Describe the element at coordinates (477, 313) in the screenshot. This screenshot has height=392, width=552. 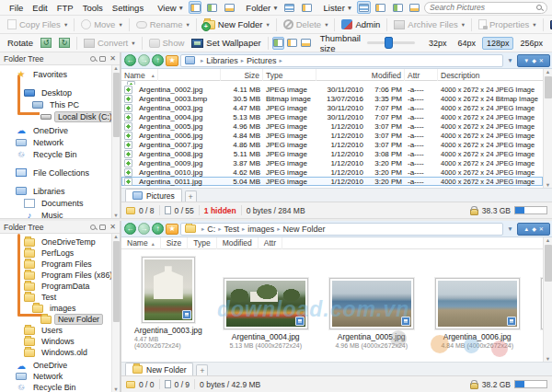
I see `thumbnail-argentina-0006-jpg: Argentina_0006.jpg4.84 MB (4000x2672x24)` at that location.